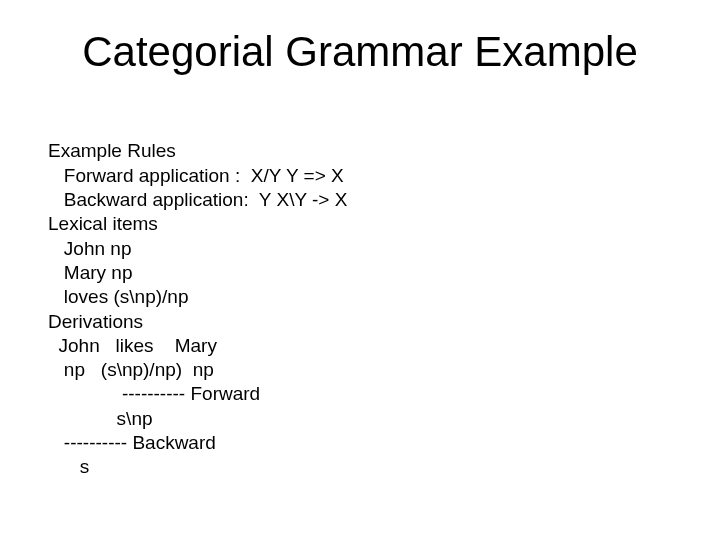  What do you see at coordinates (132, 346) in the screenshot?
I see `text-line: John likes Mary` at bounding box center [132, 346].